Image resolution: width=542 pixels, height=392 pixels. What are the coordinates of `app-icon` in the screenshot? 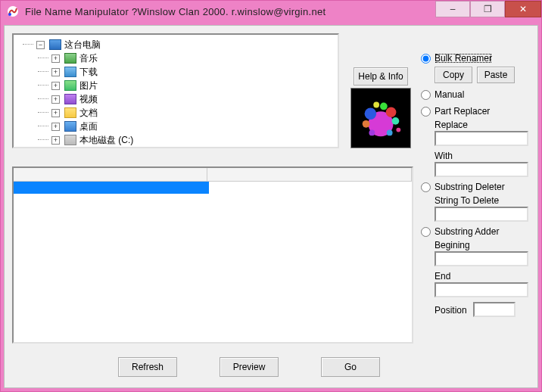 It's located at (13, 11).